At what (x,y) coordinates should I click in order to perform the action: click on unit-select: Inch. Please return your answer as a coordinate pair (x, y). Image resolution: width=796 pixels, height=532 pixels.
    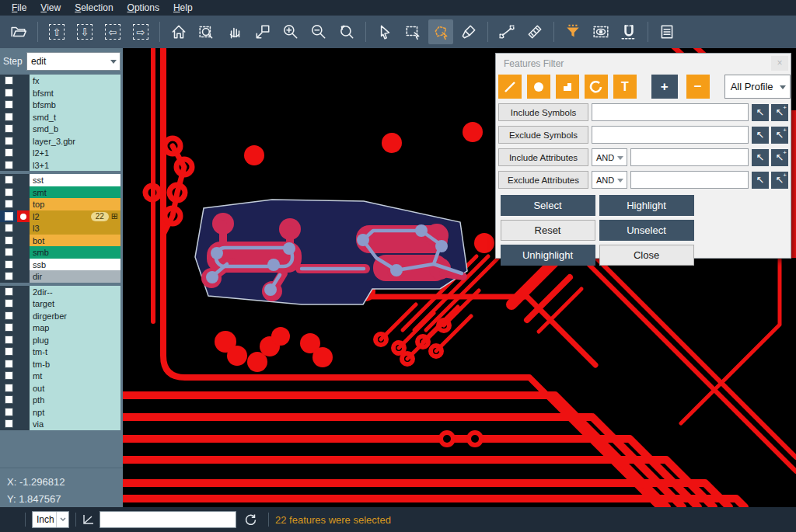
    Looking at the image, I should click on (51, 520).